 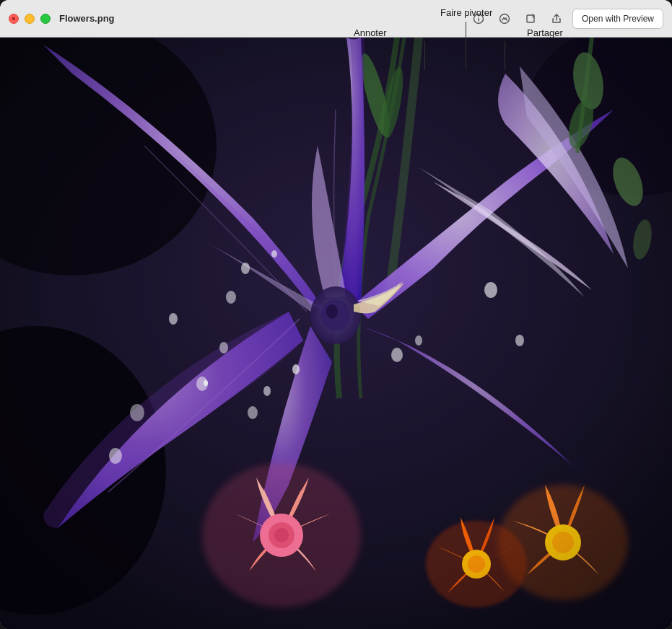 I want to click on close-icon: ×, so click(x=13, y=19).